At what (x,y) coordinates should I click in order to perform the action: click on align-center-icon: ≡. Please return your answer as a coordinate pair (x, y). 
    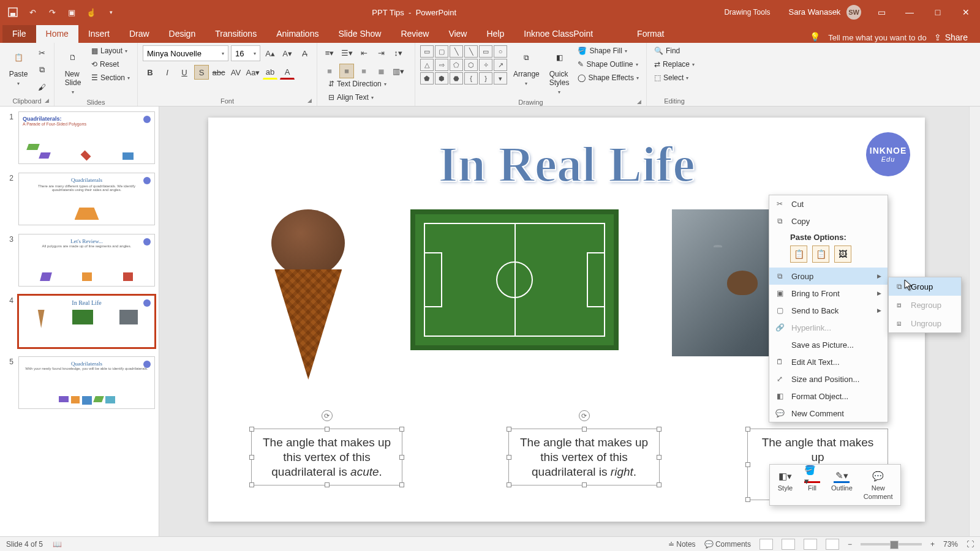
    Looking at the image, I should click on (347, 71).